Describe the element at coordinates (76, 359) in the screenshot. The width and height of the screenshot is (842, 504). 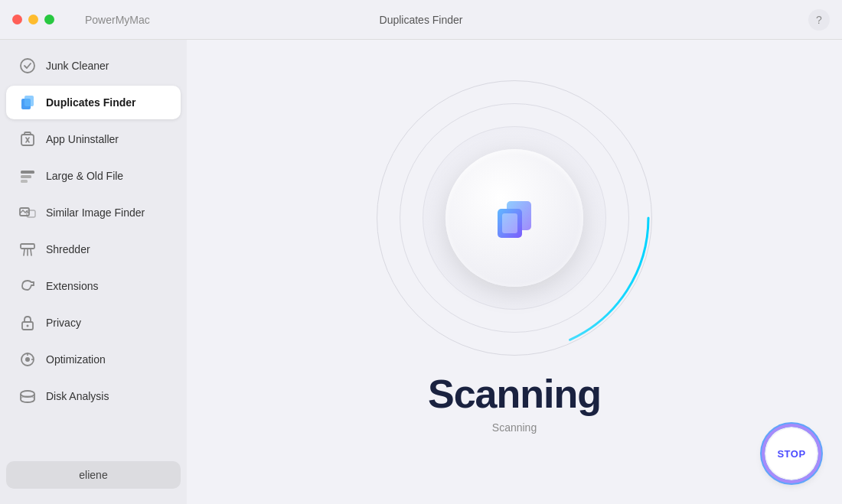
I see `sidebar-item-label: Optimization` at that location.